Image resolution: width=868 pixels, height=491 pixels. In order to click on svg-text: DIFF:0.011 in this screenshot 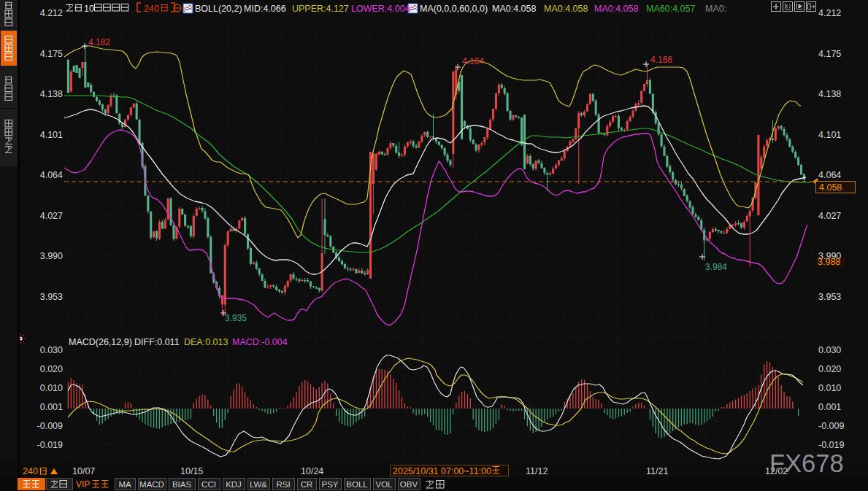, I will do `click(157, 342)`.